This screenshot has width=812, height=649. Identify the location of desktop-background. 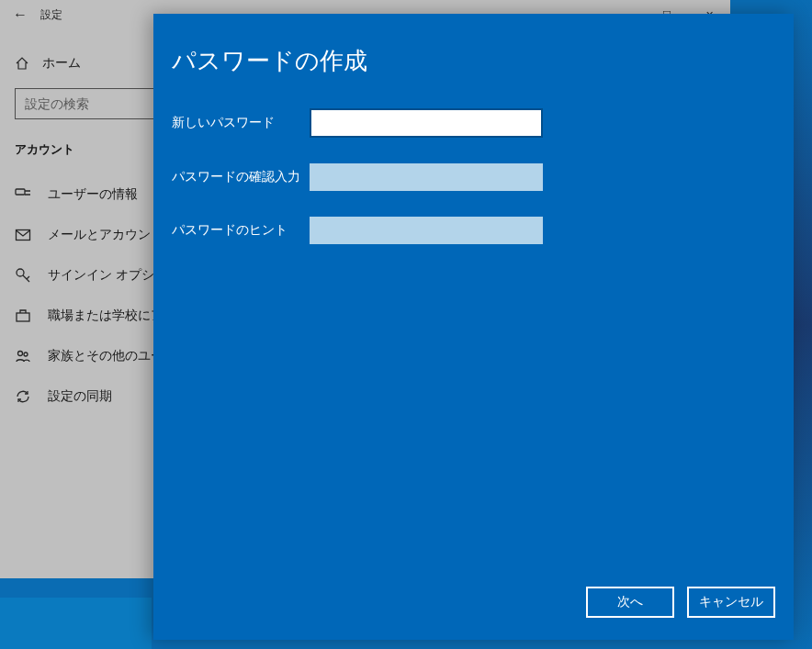
(803, 325).